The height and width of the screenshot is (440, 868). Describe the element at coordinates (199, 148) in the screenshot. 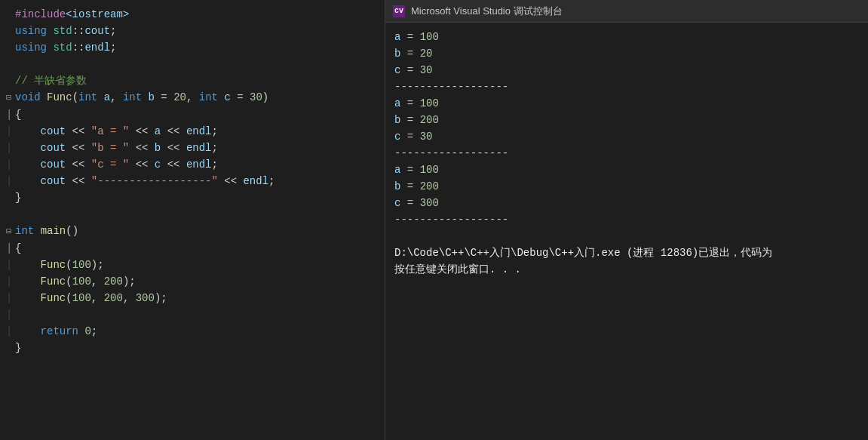

I see `endl-9: endl` at that location.